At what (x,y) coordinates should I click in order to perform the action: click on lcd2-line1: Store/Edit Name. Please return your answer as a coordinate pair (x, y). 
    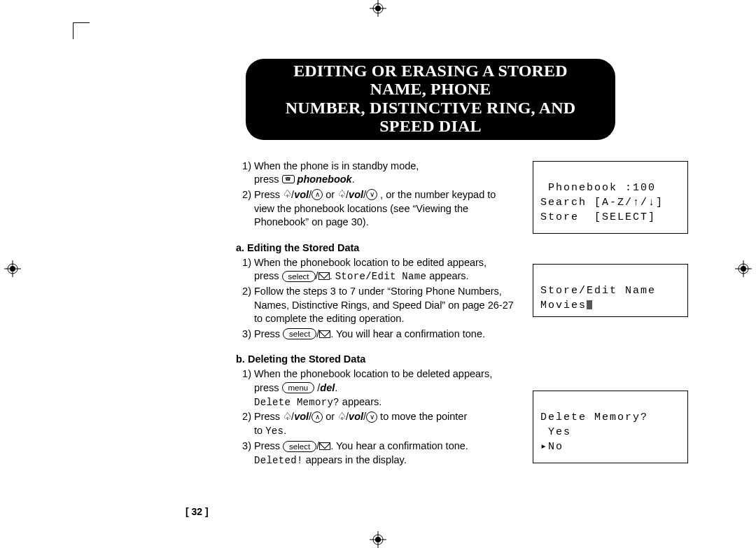
    Looking at the image, I should click on (598, 291).